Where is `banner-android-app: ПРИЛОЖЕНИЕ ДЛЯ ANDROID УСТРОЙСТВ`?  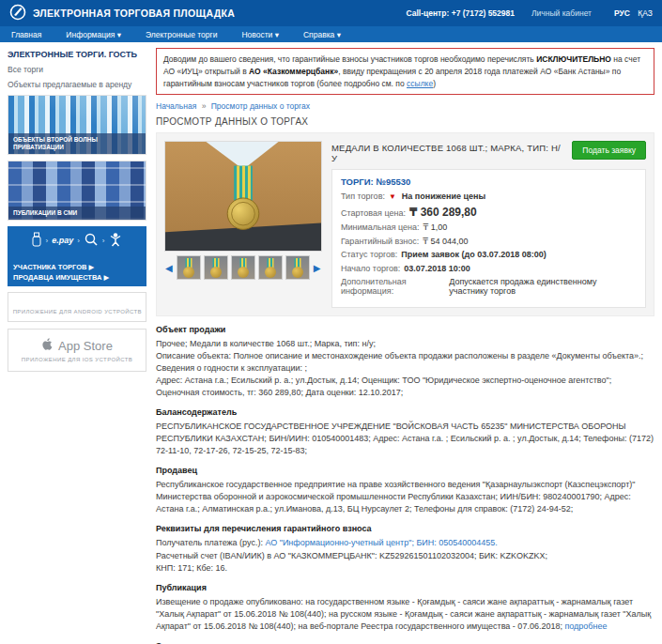 banner-android-app: ПРИЛОЖЕНИЕ ДЛЯ ANDROID УСТРОЙСТВ is located at coordinates (77, 307).